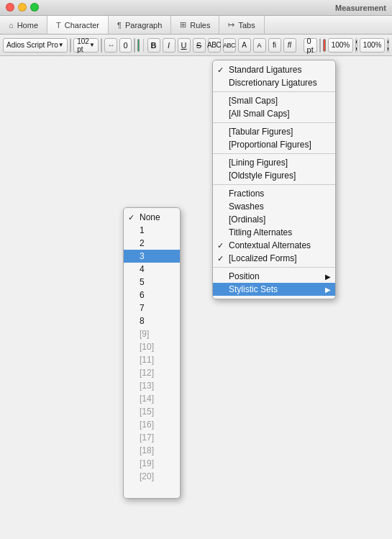 Image resolution: width=392 pixels, height=539 pixels. What do you see at coordinates (140, 24) in the screenshot?
I see `tab-paragraph: ¶ Paragraph` at bounding box center [140, 24].